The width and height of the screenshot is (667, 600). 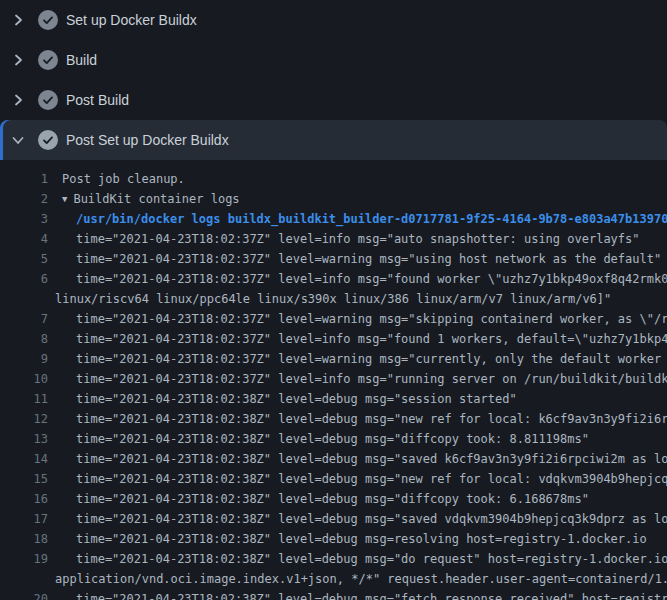 What do you see at coordinates (24, 379) in the screenshot?
I see `log-line-number: 10` at bounding box center [24, 379].